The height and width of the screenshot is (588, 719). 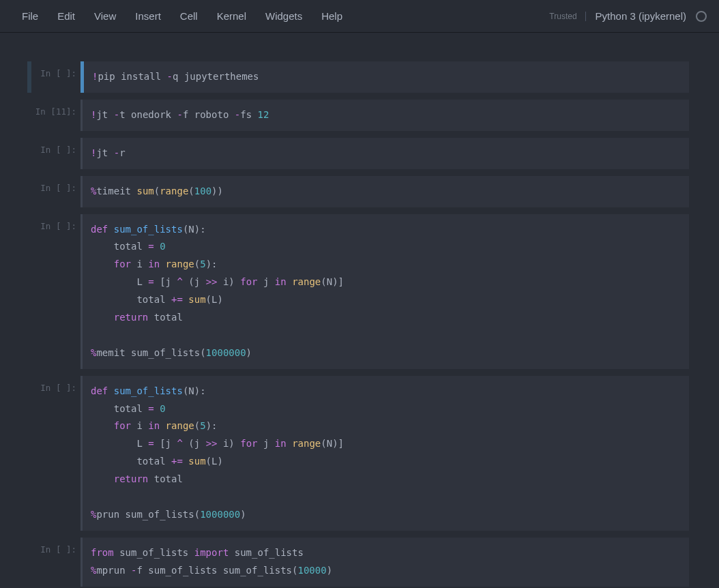 I want to click on code-cell: In [11]:!jt -t onedork -f roboto -fs 12, so click(x=358, y=115).